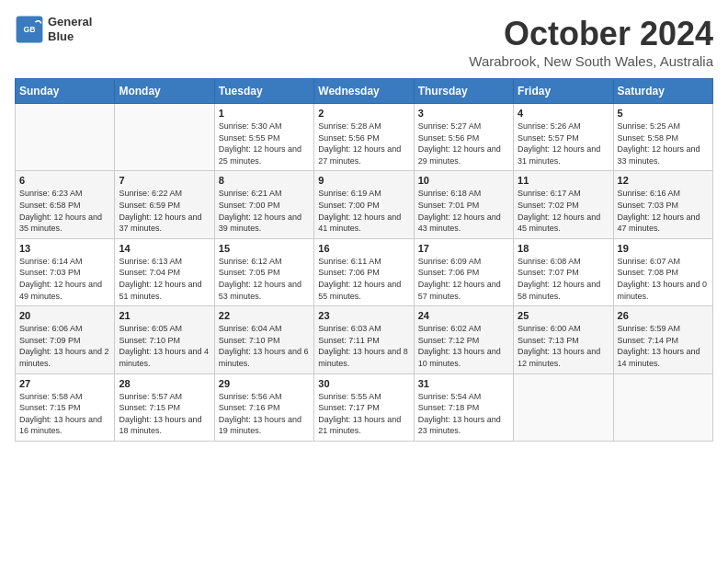 The image size is (728, 563). I want to click on day-number: 29, so click(265, 384).